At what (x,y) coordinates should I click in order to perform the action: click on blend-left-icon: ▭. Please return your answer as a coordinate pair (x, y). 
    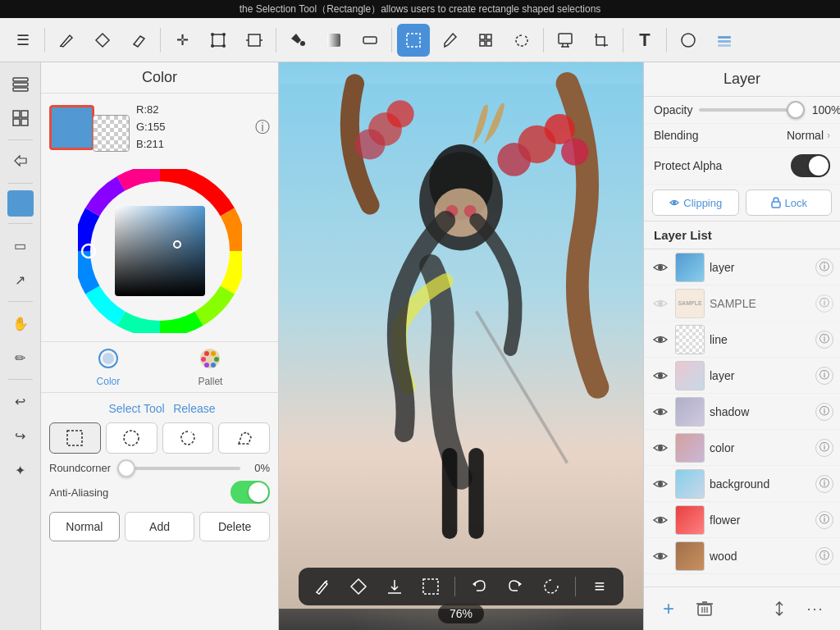
    Looking at the image, I should click on (21, 245).